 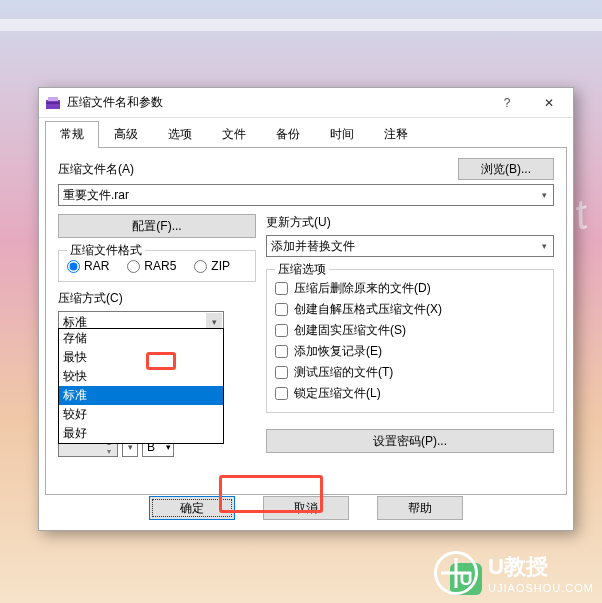 I want to click on profiles-button: 配置(F)..., so click(x=157, y=226).